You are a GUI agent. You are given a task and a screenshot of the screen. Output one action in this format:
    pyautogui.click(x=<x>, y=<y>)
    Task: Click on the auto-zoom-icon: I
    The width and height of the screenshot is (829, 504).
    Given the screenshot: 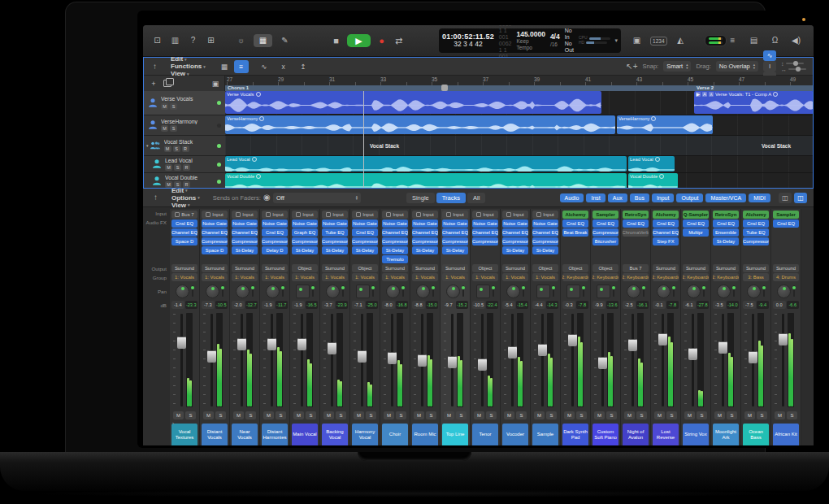 What is the action you would take?
    pyautogui.click(x=770, y=67)
    